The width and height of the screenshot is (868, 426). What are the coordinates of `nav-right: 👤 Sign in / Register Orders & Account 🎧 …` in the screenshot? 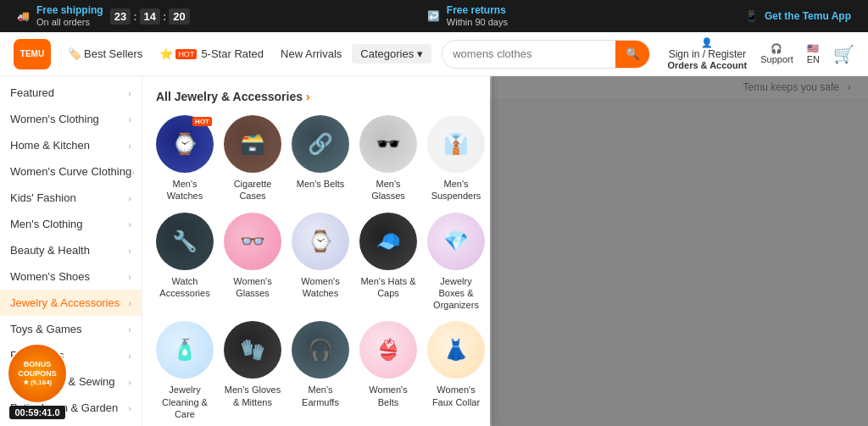 It's located at (761, 54).